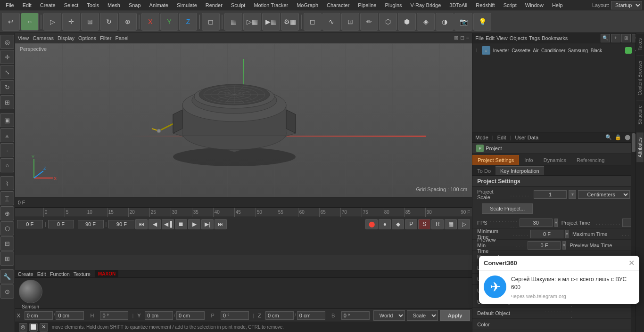 Image resolution: width=644 pixels, height=332 pixels. Describe the element at coordinates (187, 5) in the screenshot. I see `menu-simulate: Simulate` at that location.